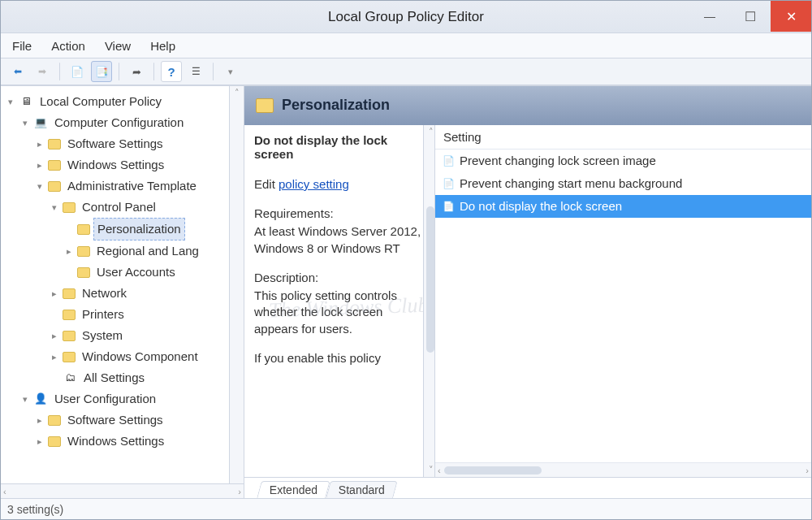  I want to click on tree-vertical-scrollbar: ˄, so click(236, 284).